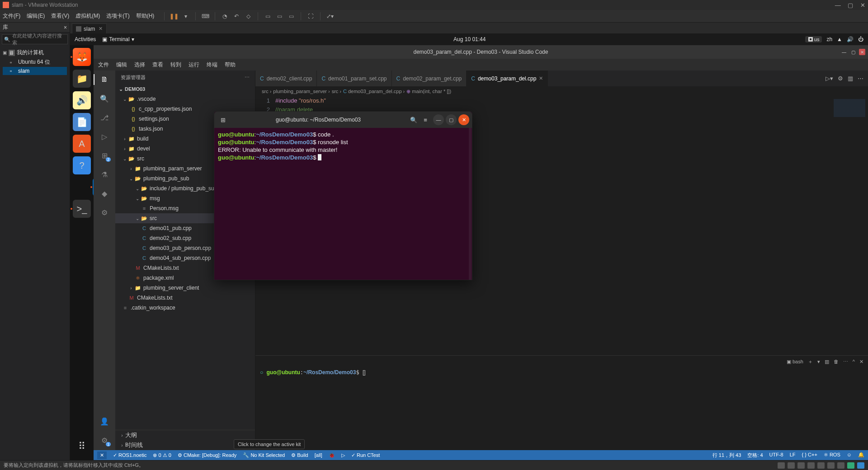 The height and width of the screenshot is (470, 868). I want to click on dock-libreoffice-icon: 📄, so click(82, 122).